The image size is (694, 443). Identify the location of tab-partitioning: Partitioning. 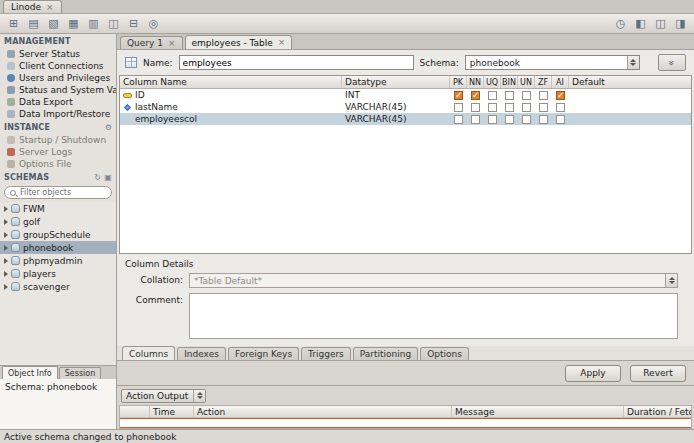
(386, 354).